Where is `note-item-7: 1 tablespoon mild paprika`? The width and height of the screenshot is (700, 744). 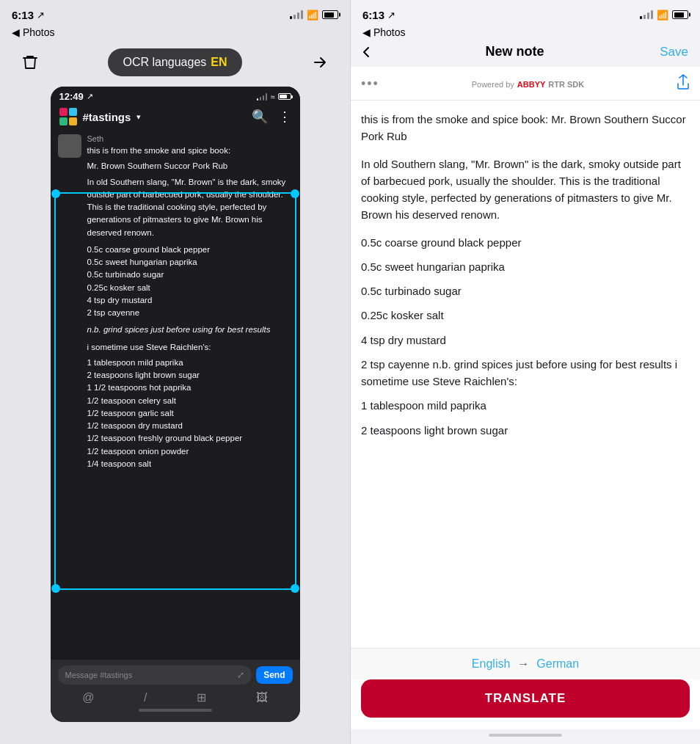
note-item-7: 1 tablespoon mild paprika is located at coordinates (525, 405).